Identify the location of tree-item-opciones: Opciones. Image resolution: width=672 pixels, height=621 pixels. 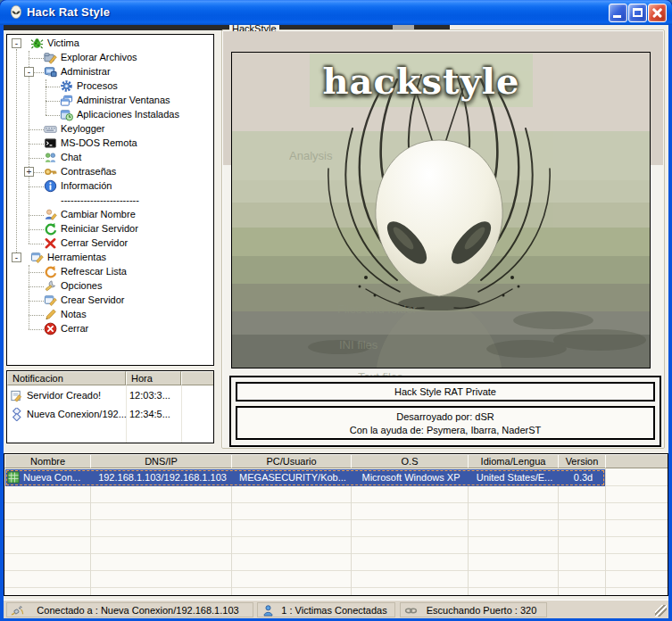
(111, 286).